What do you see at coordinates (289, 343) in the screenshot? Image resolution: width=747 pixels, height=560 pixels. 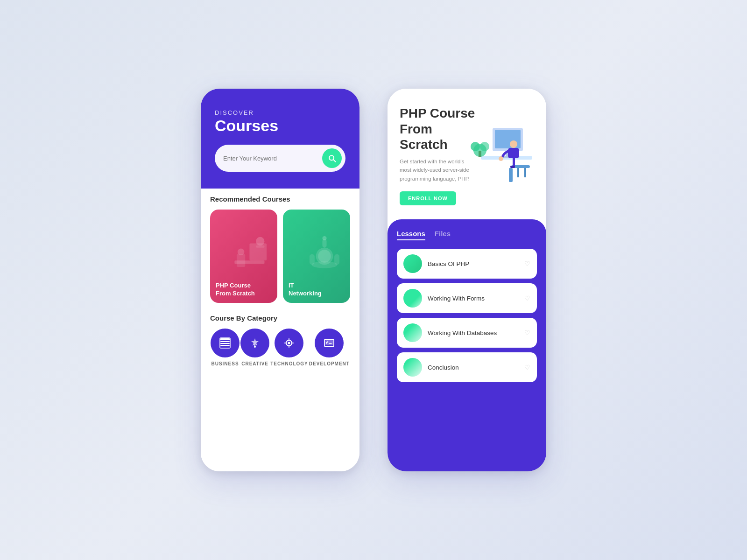 I see `technology-icon` at bounding box center [289, 343].